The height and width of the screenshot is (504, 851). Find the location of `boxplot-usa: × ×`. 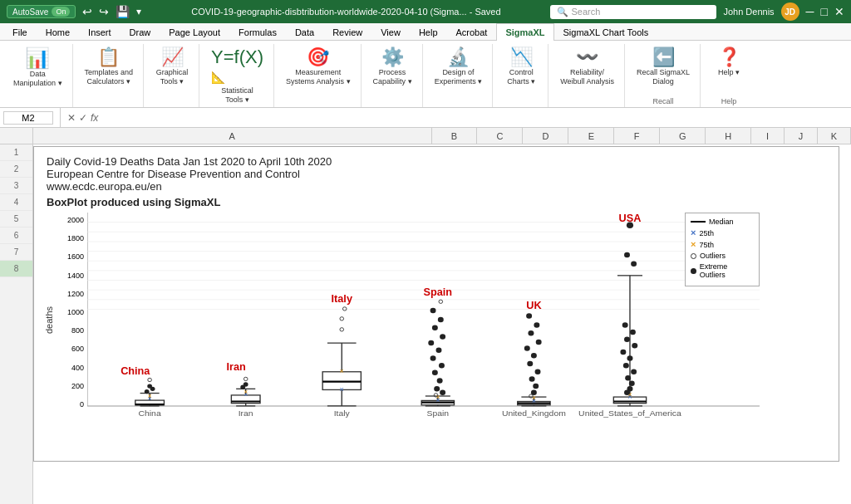

boxplot-usa: × × is located at coordinates (630, 316).